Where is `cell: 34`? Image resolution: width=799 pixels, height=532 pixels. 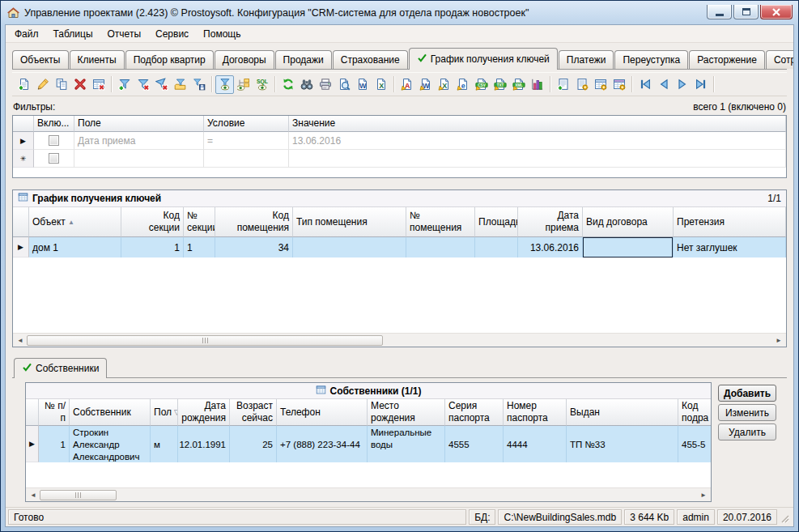
cell: 34 is located at coordinates (254, 248).